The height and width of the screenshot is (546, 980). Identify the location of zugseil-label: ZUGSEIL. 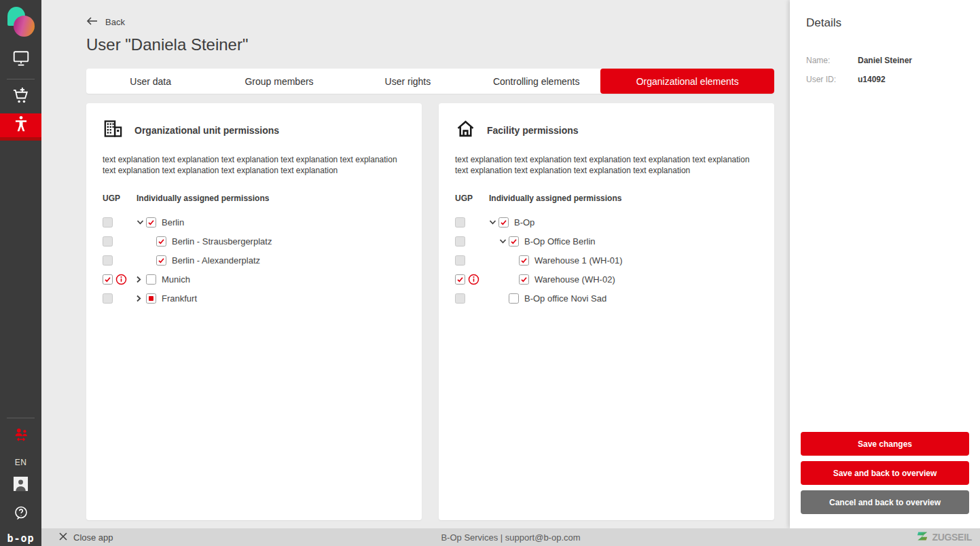
(952, 537).